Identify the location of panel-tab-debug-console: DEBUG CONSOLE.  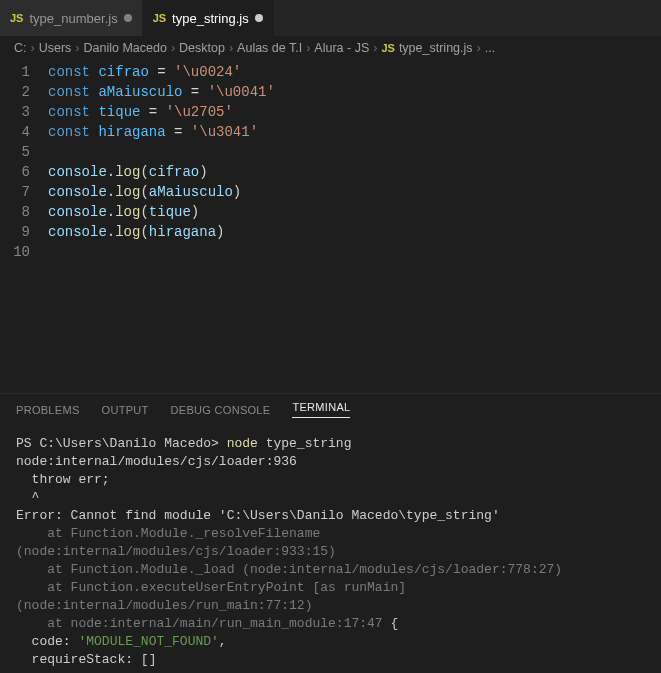
(221, 410).